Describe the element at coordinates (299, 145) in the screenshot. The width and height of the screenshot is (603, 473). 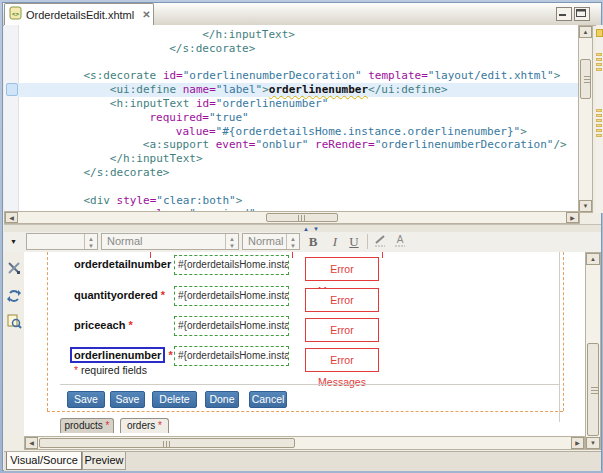
I see `code-line: <a:support event="onblur" reRender="orde…` at that location.